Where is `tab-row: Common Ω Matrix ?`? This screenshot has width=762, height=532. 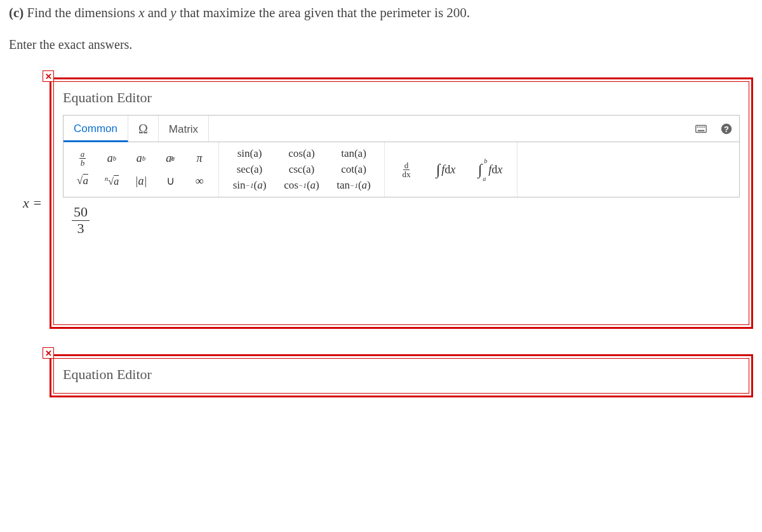
tab-row: Common Ω Matrix ? is located at coordinates (401, 129).